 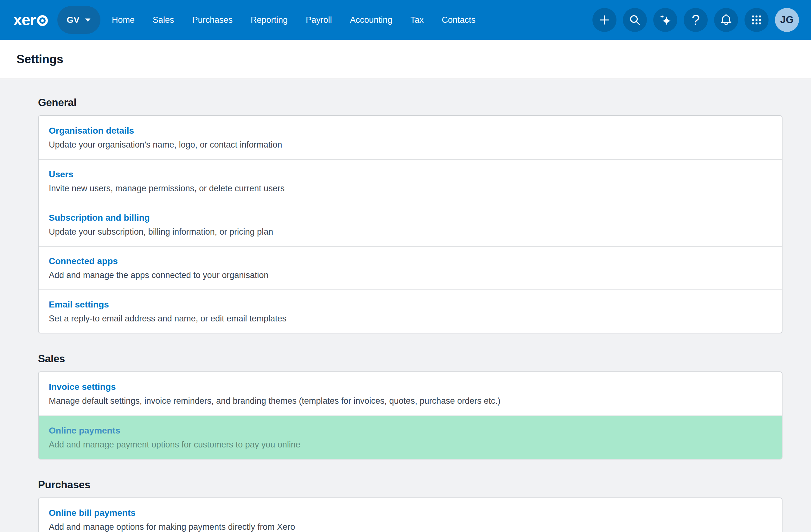 I want to click on email-settings-link: Email settings, so click(x=79, y=304).